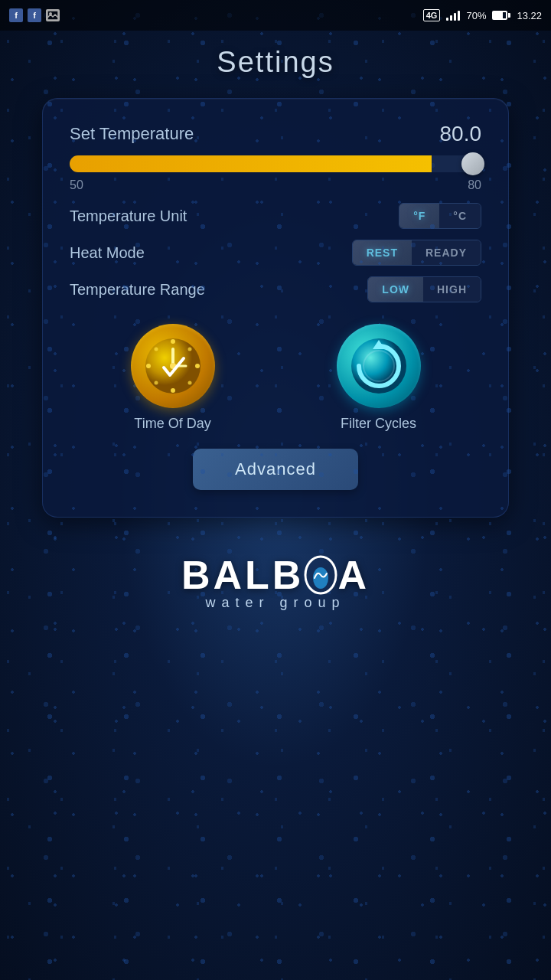 The image size is (551, 980). What do you see at coordinates (132, 134) in the screenshot?
I see `temperature-label: Set Temperature` at bounding box center [132, 134].